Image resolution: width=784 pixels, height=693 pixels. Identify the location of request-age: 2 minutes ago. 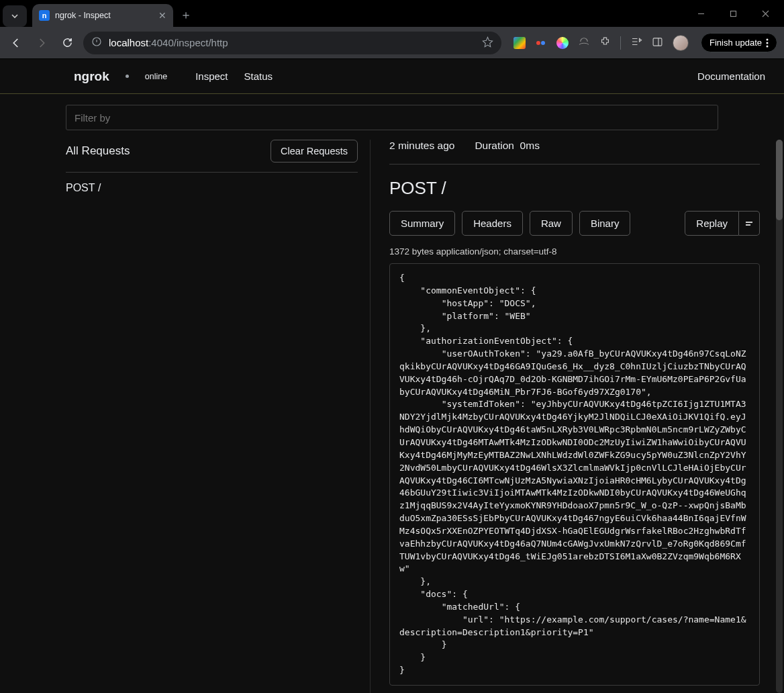
(422, 146).